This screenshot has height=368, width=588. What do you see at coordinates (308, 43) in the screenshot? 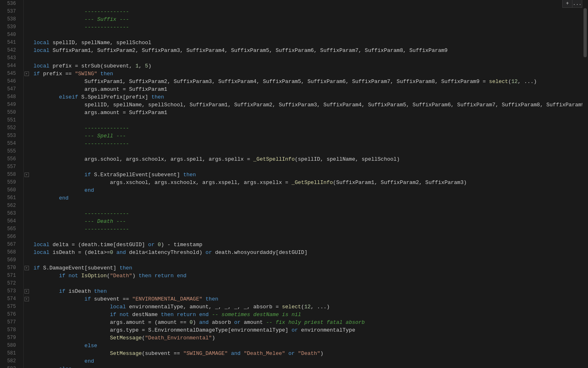
I see `code-line: local spellID, spellName, spellSchool` at bounding box center [308, 43].